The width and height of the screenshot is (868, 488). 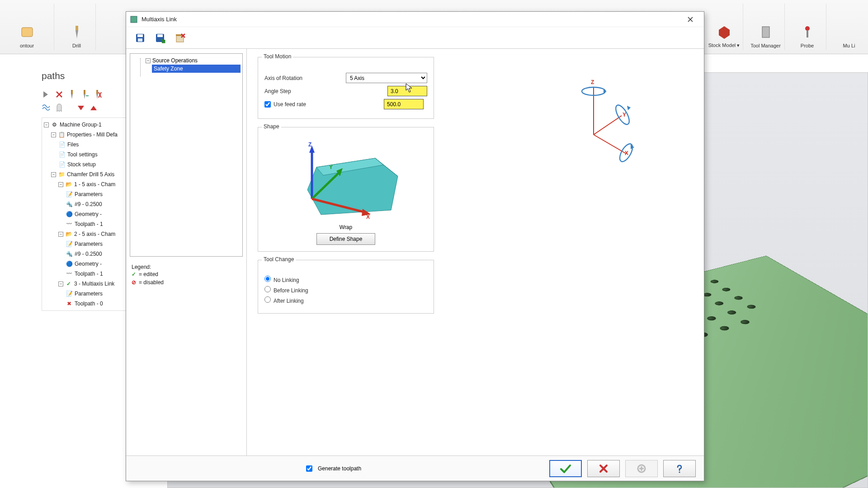 I want to click on ribbon-label: Mu Li, so click(x=849, y=46).